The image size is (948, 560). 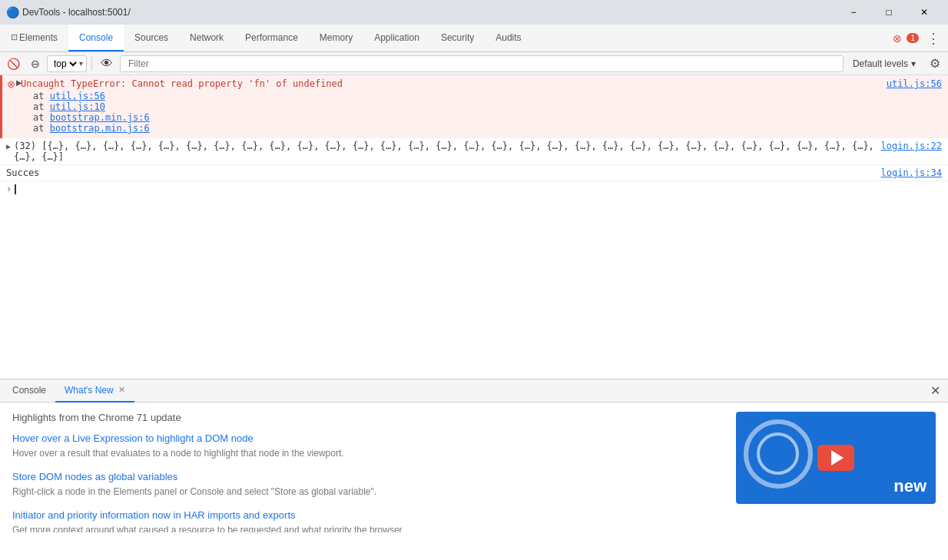 I want to click on tab-elements-label: Elements, so click(x=38, y=38).